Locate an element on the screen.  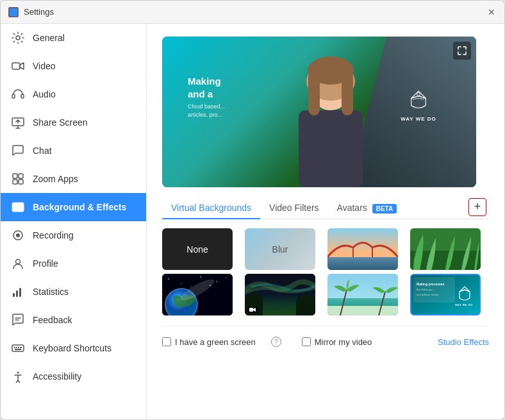
sidebar-item-share-screen: Share Screen is located at coordinates (73, 122).